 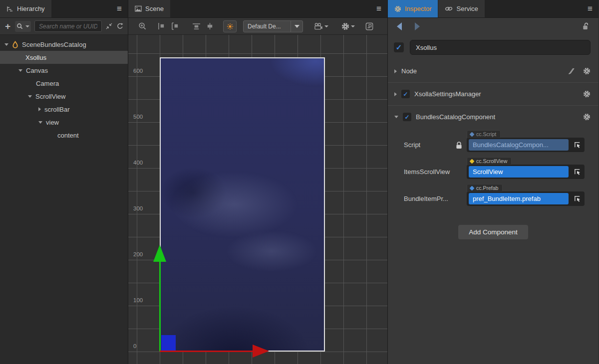 I want to click on script-value-field: BundlesCatalogCompon..., so click(x=519, y=145).